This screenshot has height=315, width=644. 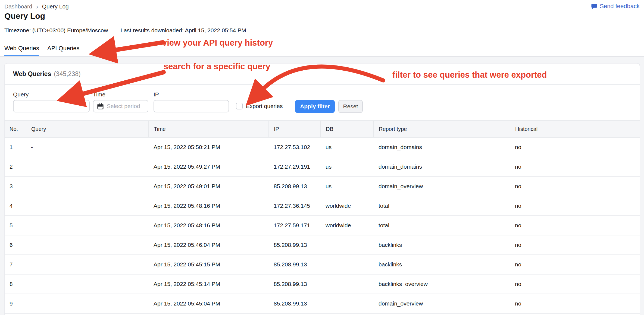 I want to click on table-cell: domain_domains, so click(x=442, y=167).